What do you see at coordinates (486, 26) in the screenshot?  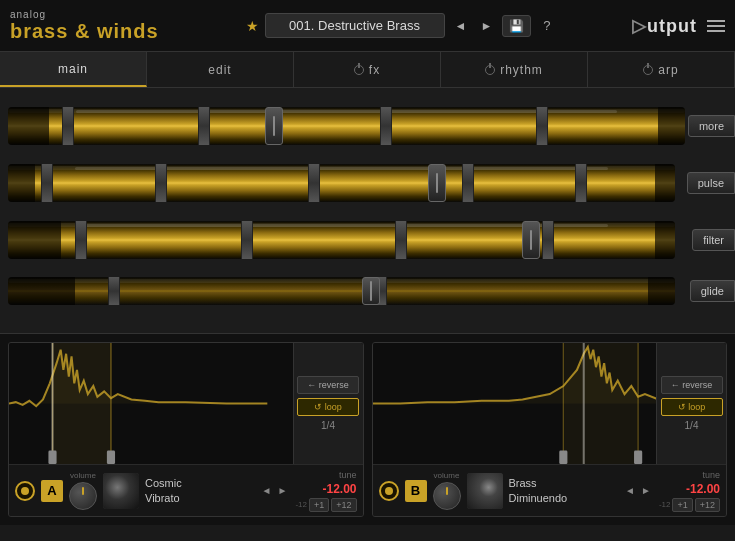 I see `preset-next-button: ►` at bounding box center [486, 26].